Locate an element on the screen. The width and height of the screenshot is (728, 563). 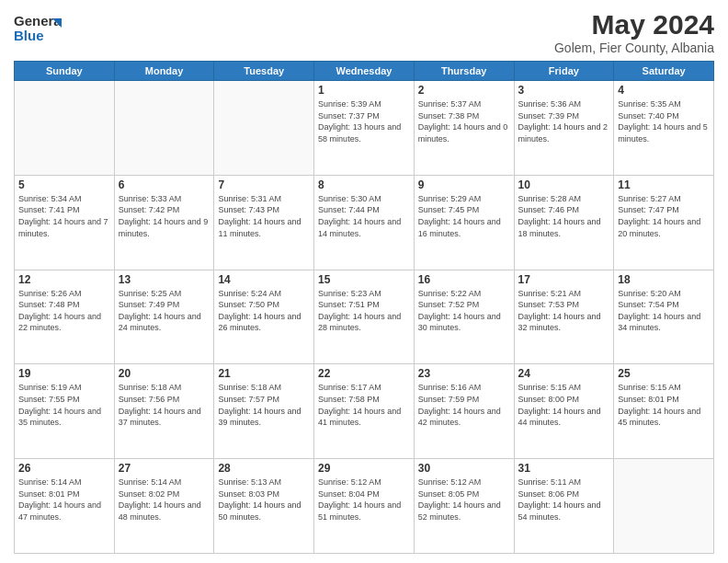
day-number: 21 is located at coordinates (264, 373).